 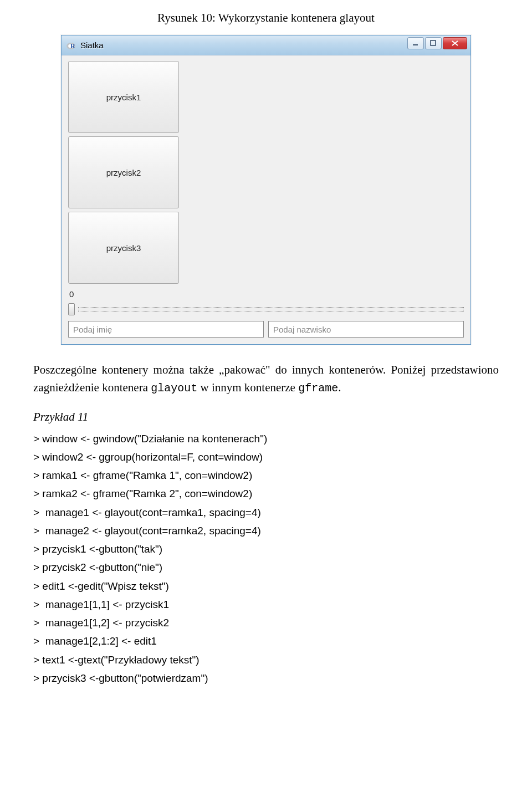 What do you see at coordinates (166, 329) in the screenshot?
I see `first-name-input: Podaj imię` at bounding box center [166, 329].